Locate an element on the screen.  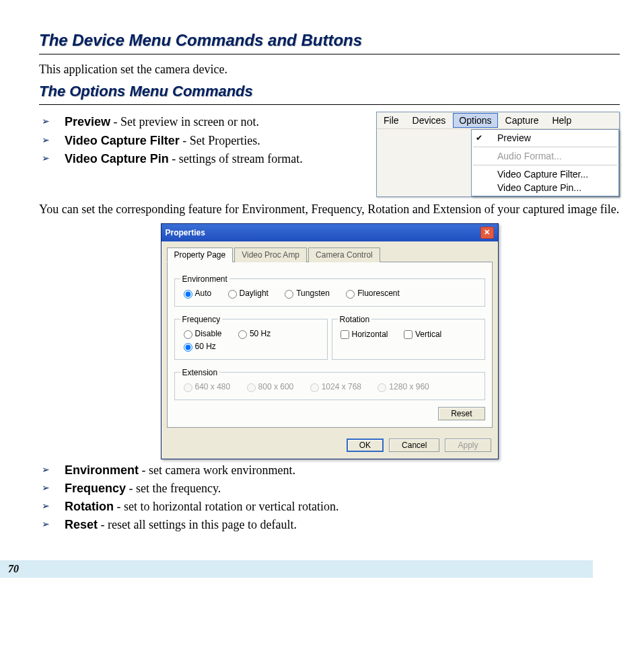
bullet-item: ➢ Frequency - set the frequency. is located at coordinates (330, 488).